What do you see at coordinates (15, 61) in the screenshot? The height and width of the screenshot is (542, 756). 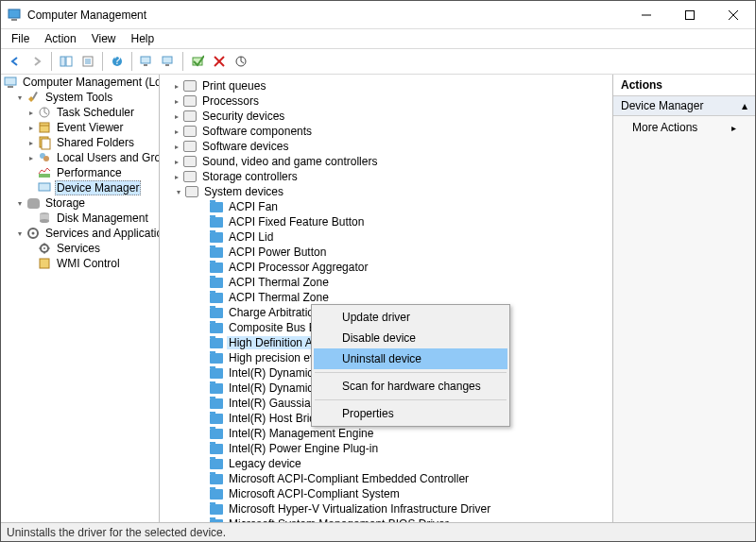 I see `back-button` at bounding box center [15, 61].